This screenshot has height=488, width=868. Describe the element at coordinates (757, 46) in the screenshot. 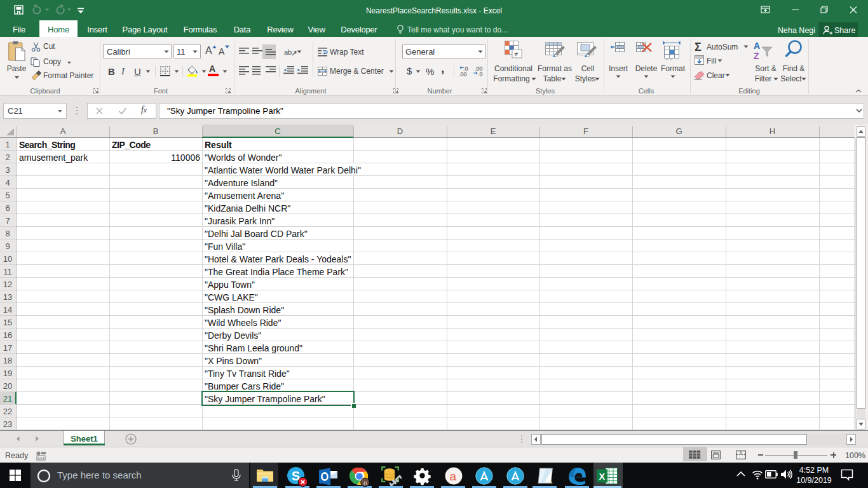

I see `svg-text: A` at that location.